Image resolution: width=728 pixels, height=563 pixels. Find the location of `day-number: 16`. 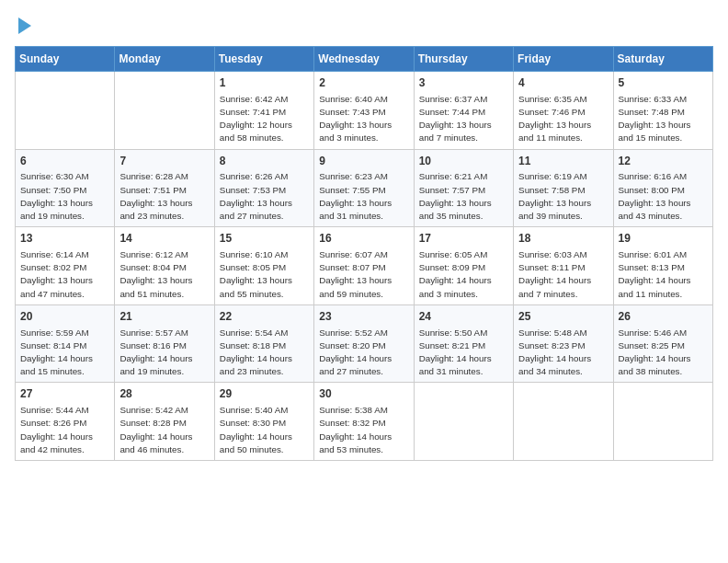

day-number: 16 is located at coordinates (364, 239).